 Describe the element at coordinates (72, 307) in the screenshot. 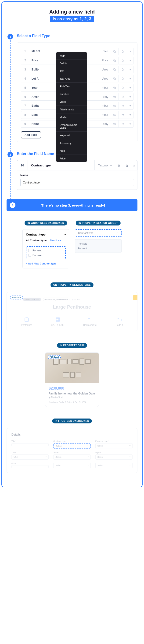

I see `property-title: Large Penthouse` at that location.